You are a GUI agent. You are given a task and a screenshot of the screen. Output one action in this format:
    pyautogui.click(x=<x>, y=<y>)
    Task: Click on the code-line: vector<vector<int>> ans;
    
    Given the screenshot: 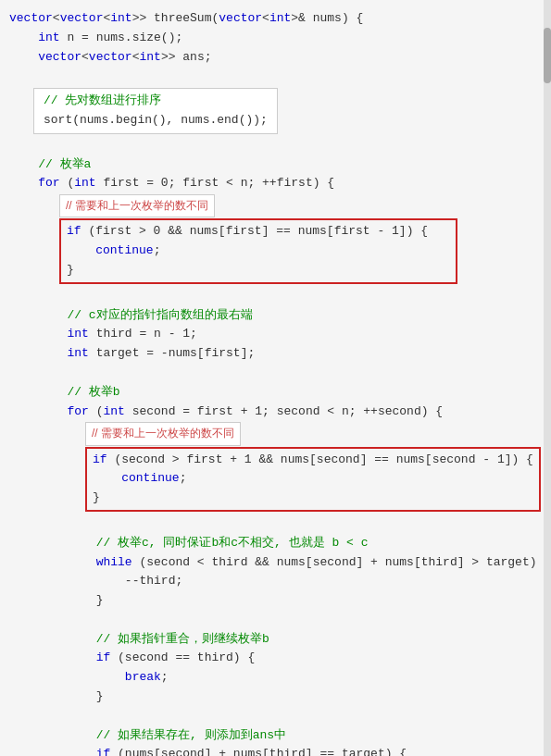 What is the action you would take?
    pyautogui.click(x=276, y=57)
    